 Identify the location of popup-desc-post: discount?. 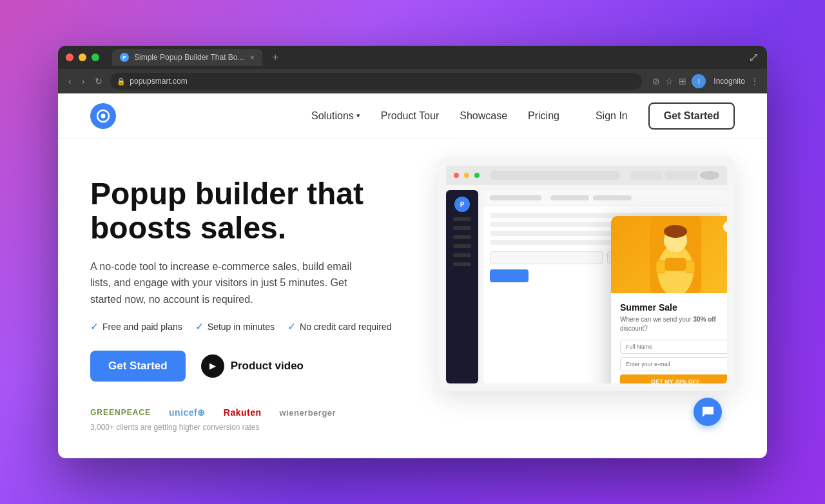
(634, 329).